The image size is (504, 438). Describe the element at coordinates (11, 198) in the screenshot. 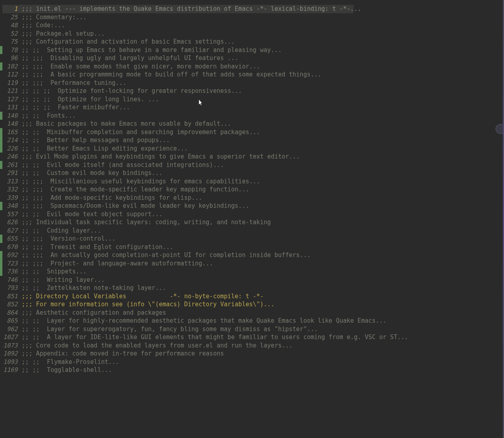

I see `line-number: 339` at that location.